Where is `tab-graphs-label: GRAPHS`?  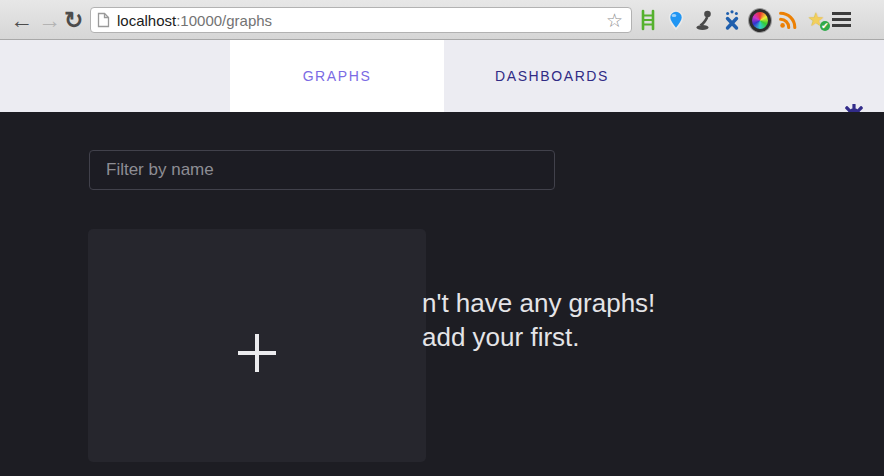 tab-graphs-label: GRAPHS is located at coordinates (338, 76).